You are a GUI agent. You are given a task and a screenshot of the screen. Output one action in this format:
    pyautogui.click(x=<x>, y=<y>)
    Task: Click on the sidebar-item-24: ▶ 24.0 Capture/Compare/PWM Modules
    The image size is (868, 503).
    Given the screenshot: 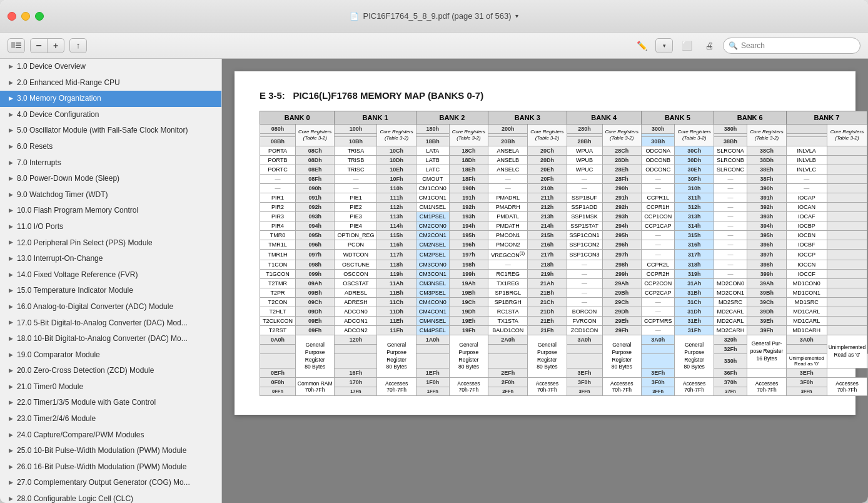 What is the action you would take?
    pyautogui.click(x=111, y=435)
    